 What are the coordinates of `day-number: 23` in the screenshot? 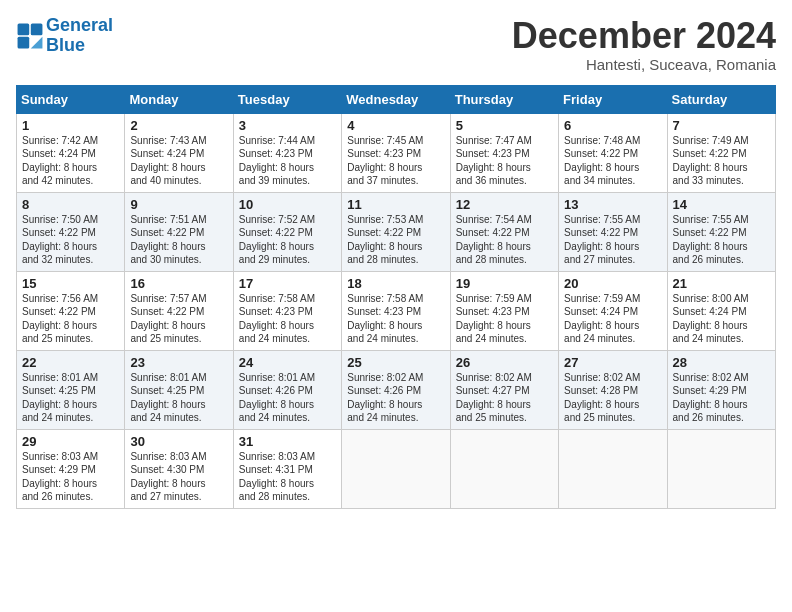 It's located at (178, 362).